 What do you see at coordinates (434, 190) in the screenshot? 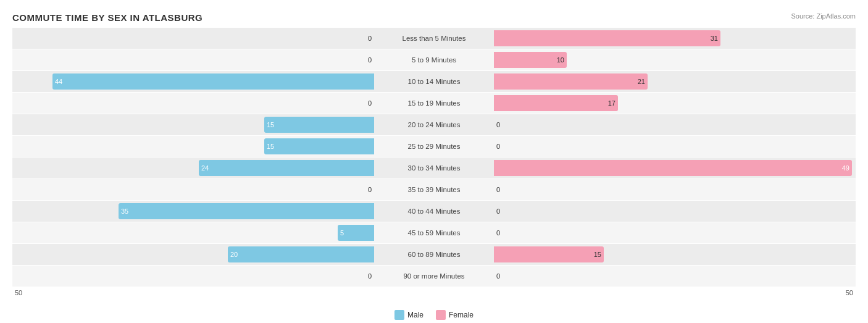
I see `table-row: 035 to 39 Minutes0` at bounding box center [434, 190].